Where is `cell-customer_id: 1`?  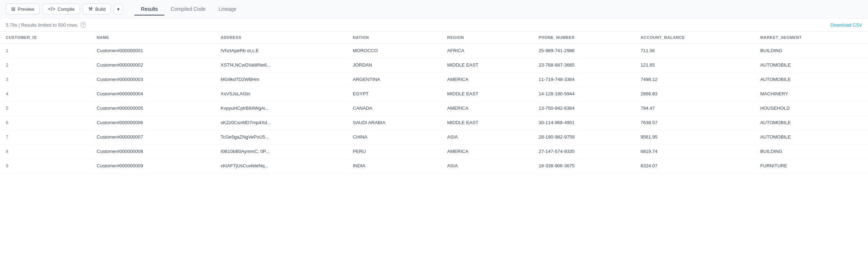 cell-customer_id: 1 is located at coordinates (45, 51).